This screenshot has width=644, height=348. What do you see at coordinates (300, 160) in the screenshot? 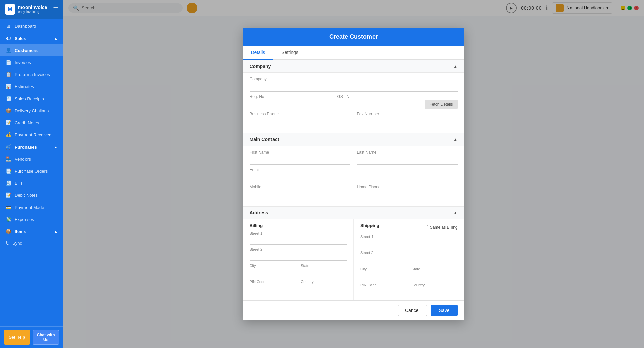
I see `first-name-input` at bounding box center [300, 160].